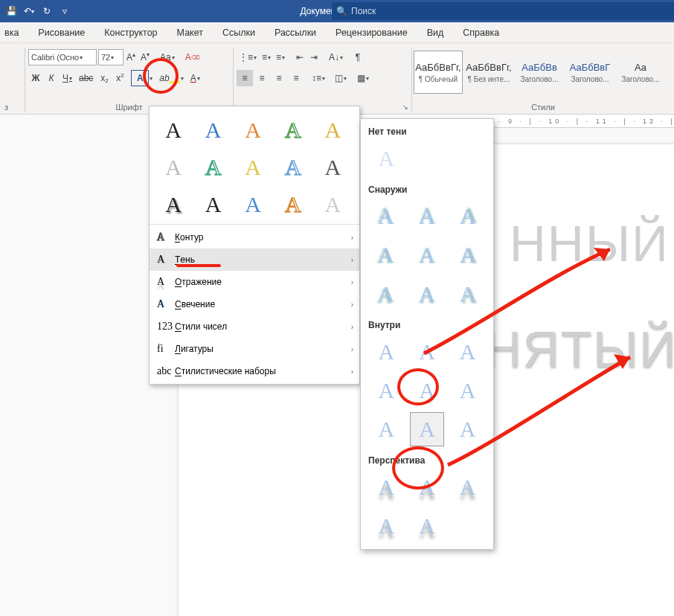 Image resolution: width=674 pixels, height=616 pixels. I want to click on borders-button: ▦, so click(363, 78).